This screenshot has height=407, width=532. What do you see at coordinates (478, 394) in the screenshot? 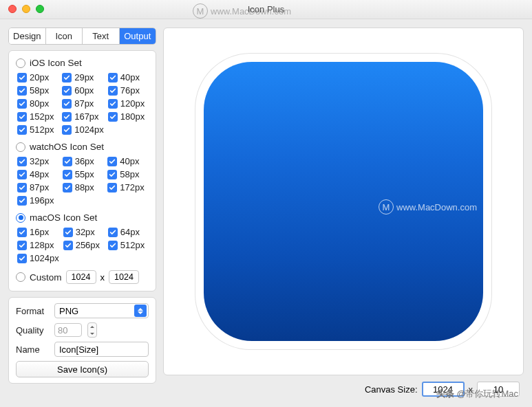
I see `credit-text: 头条 @带你玩转Mac` at bounding box center [478, 394].